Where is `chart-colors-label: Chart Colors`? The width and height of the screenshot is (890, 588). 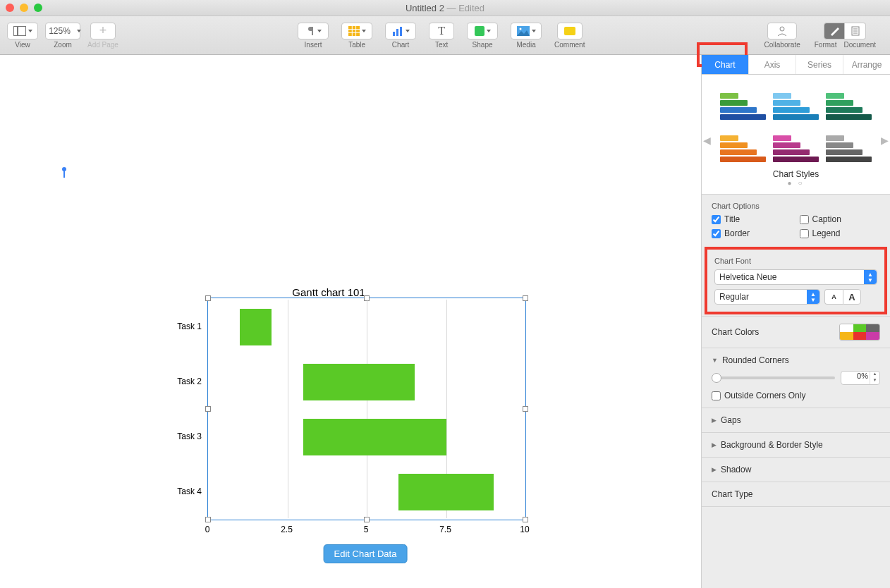 chart-colors-label: Chart Colors is located at coordinates (735, 332).